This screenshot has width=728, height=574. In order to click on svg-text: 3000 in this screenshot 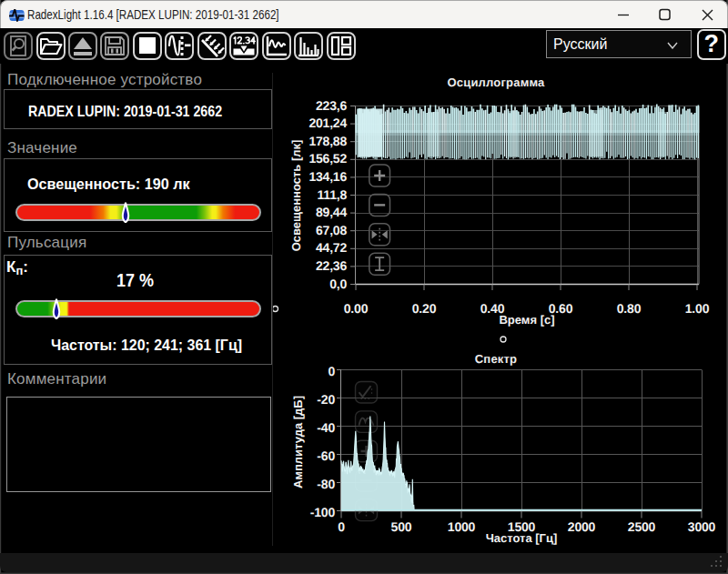, I will do `click(703, 527)`.